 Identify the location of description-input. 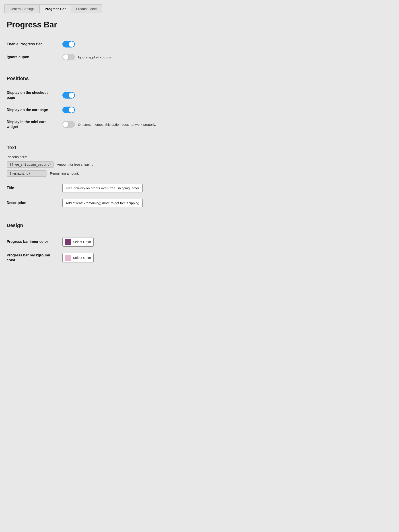
(102, 203).